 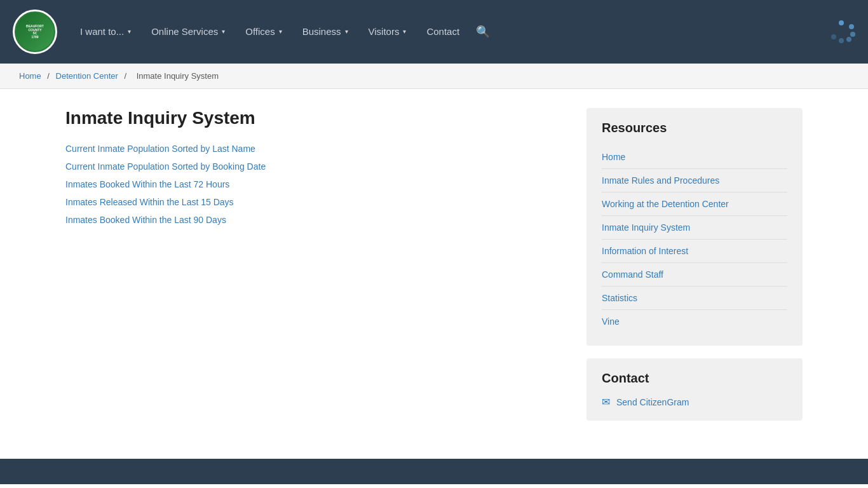 What do you see at coordinates (695, 227) in the screenshot?
I see `resources-box: Resources Home Inmate Rules and Procedur…` at bounding box center [695, 227].